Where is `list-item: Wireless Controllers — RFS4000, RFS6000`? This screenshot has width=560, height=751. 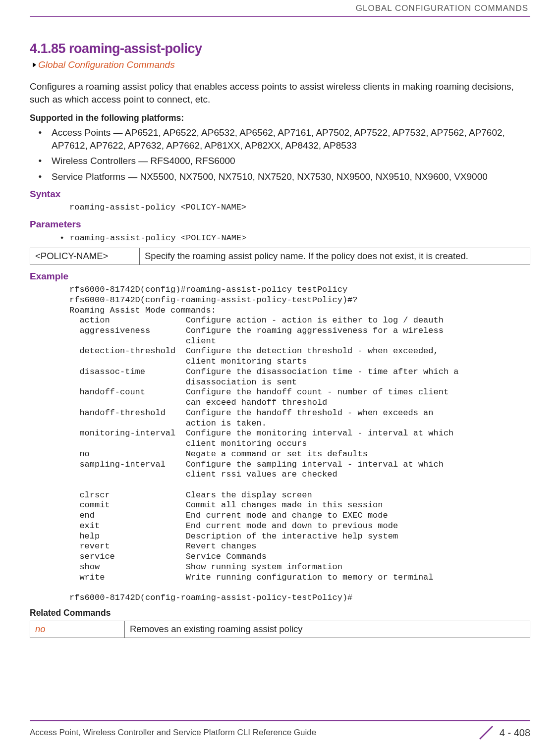
list-item: Wireless Controllers — RFS4000, RFS6000 is located at coordinates (290, 161).